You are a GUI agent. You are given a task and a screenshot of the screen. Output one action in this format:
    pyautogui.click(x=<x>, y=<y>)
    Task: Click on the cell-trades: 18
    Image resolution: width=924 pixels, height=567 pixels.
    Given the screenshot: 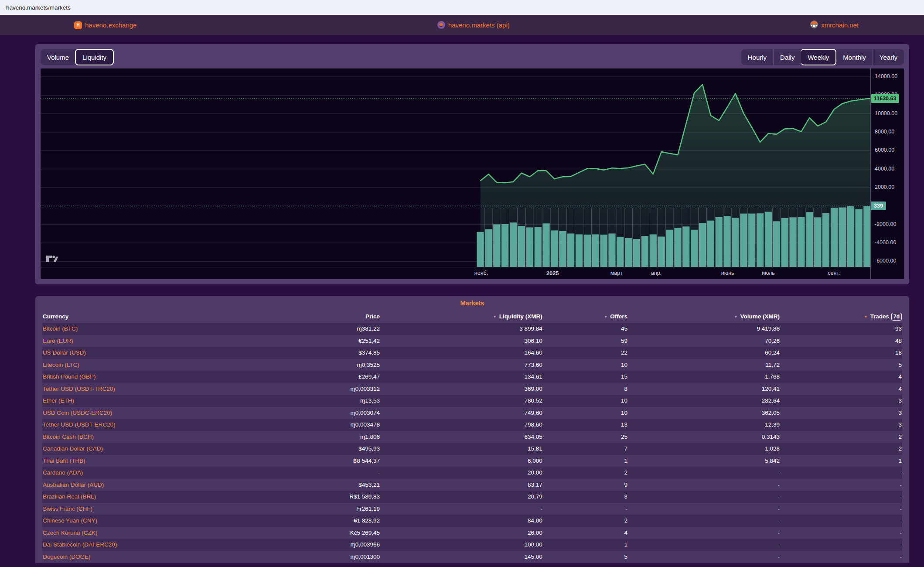 What is the action you would take?
    pyautogui.click(x=841, y=353)
    